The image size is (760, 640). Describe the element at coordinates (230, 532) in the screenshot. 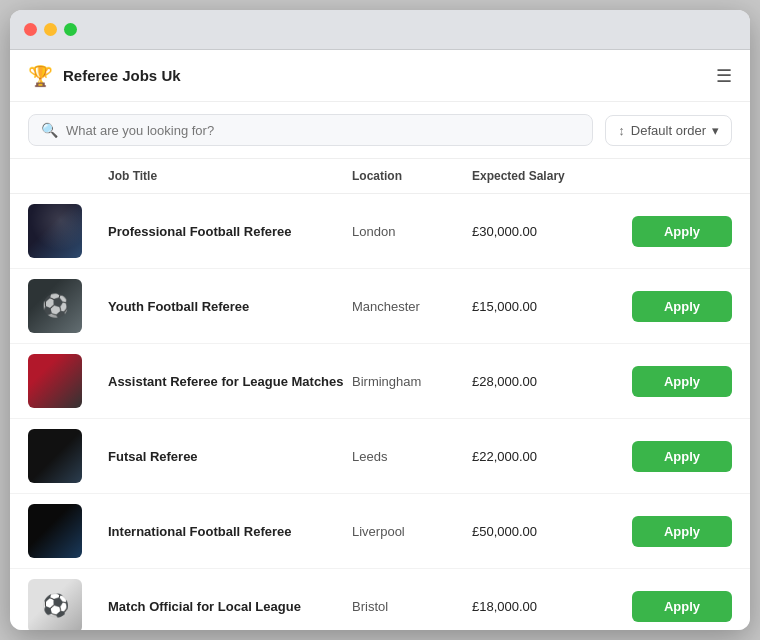

I see `job-title: International Football Referee` at that location.